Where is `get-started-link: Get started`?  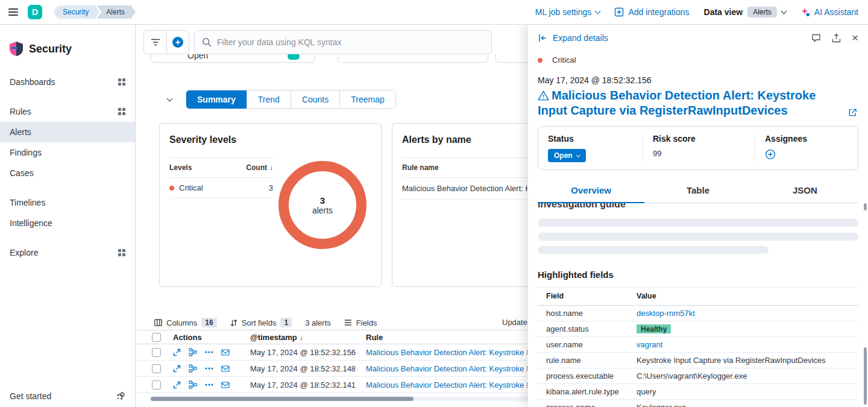 get-started-link: Get started is located at coordinates (68, 396).